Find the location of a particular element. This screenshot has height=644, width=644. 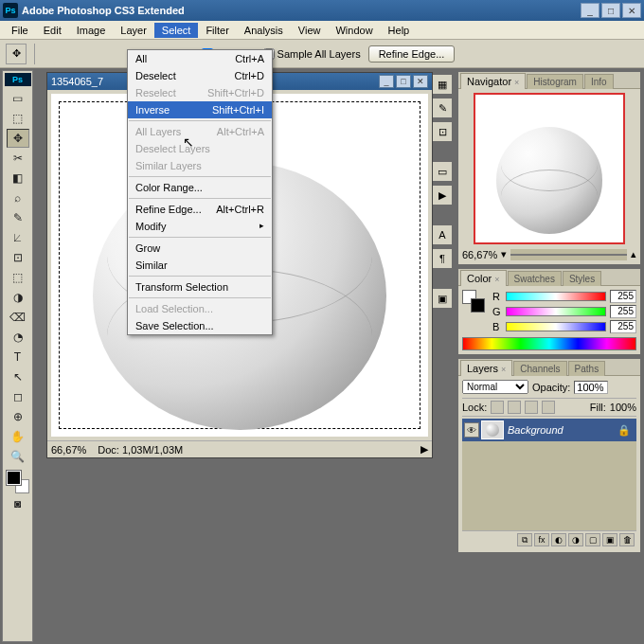

g-slider is located at coordinates (556, 312).